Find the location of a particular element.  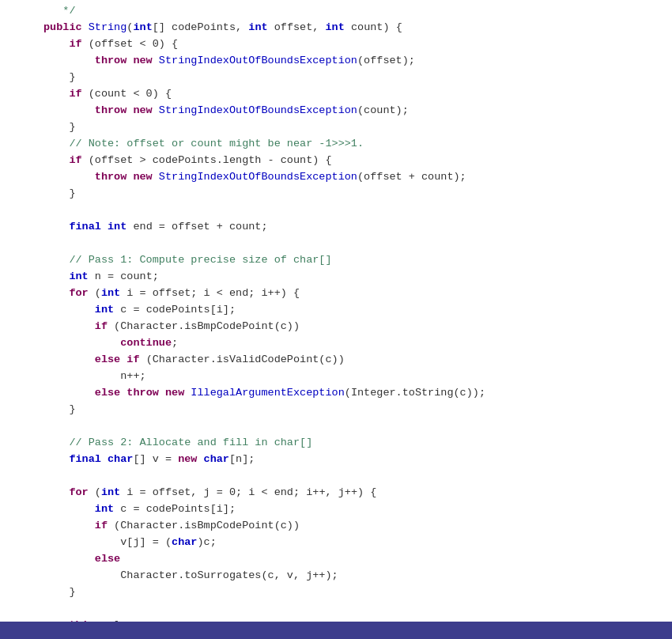

code-line: if (offset < 0) { is located at coordinates (336, 44).